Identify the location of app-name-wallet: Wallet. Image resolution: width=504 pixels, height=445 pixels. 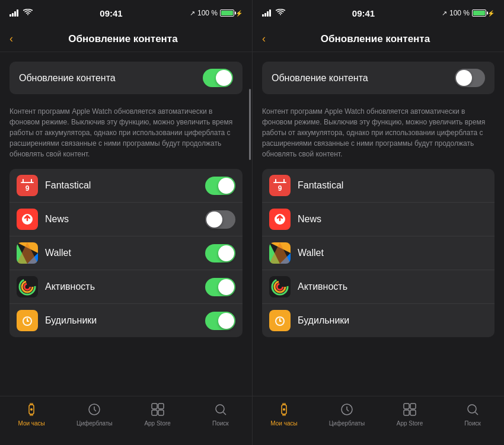
(393, 253).